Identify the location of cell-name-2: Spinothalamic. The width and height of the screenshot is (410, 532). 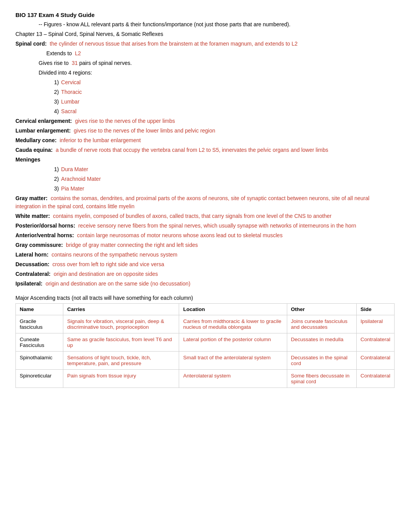
(39, 361).